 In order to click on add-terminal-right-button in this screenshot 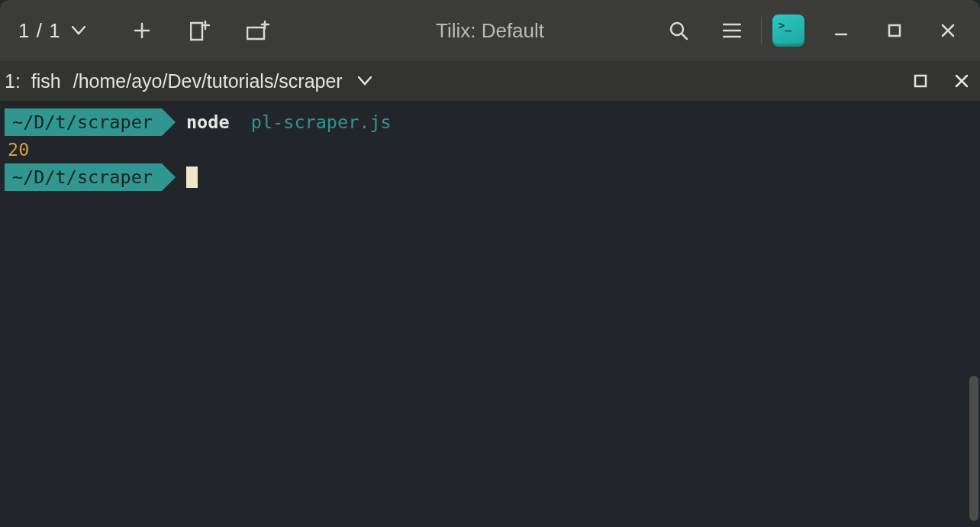, I will do `click(200, 31)`.